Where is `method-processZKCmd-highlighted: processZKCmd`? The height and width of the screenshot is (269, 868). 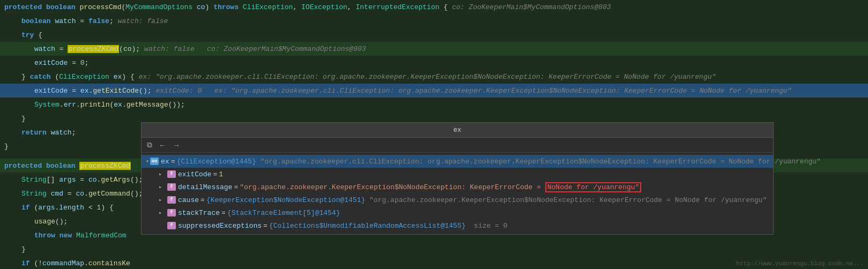
method-processZKCmd-highlighted: processZKCmd is located at coordinates (93, 49).